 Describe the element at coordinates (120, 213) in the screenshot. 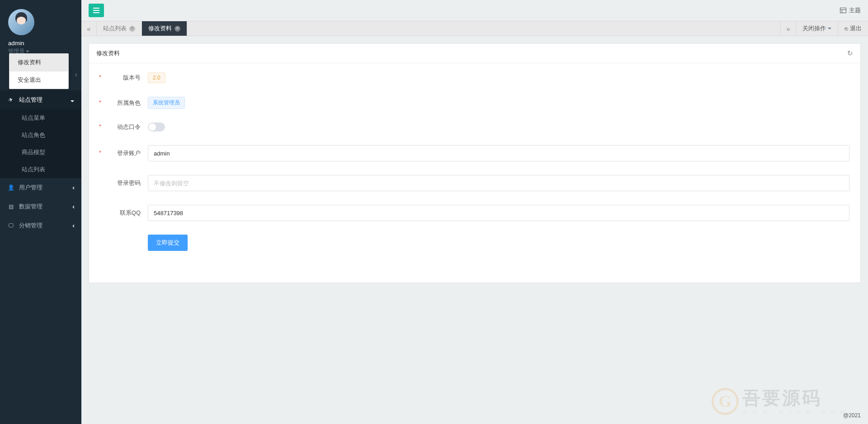

I see `label-qq: 联系QQ` at that location.